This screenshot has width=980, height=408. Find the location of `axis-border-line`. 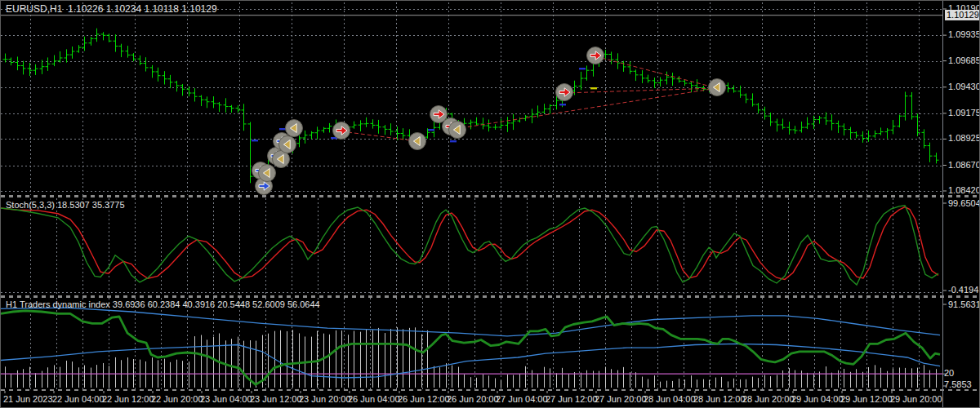

axis-border-line is located at coordinates (942, 204).